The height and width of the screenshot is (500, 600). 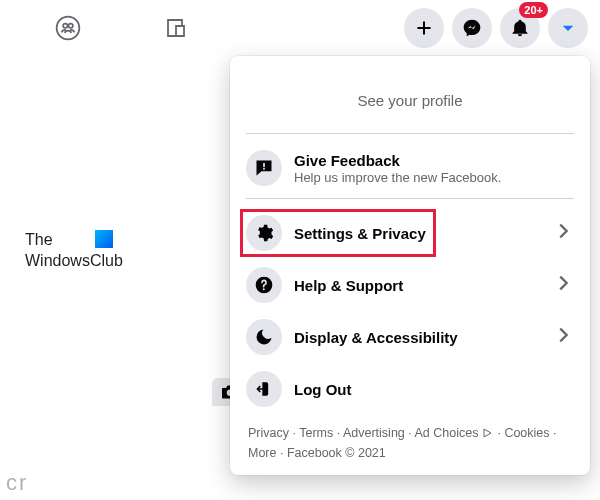 What do you see at coordinates (410, 233) in the screenshot?
I see `menu-item-settings-privacy: Settings & Privacy` at bounding box center [410, 233].